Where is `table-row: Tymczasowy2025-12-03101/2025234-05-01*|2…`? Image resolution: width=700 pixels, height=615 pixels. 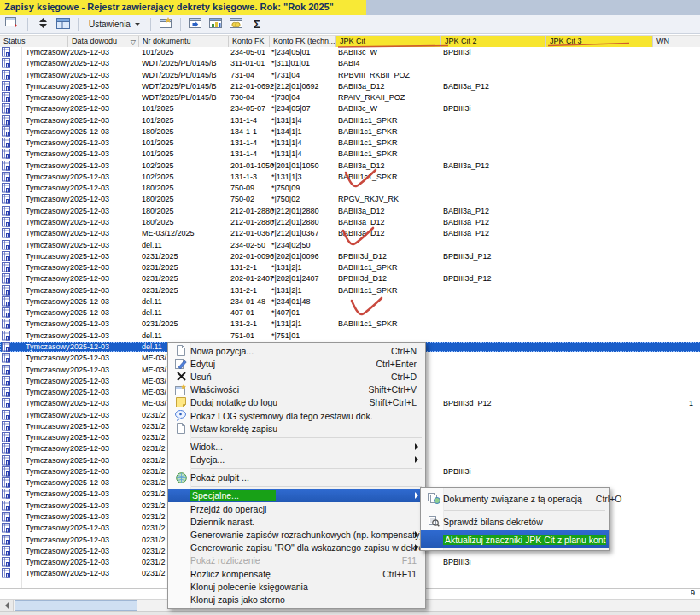
table-row: Tymczasowy2025-12-03101/2025234-05-01*|2… is located at coordinates (350, 52).